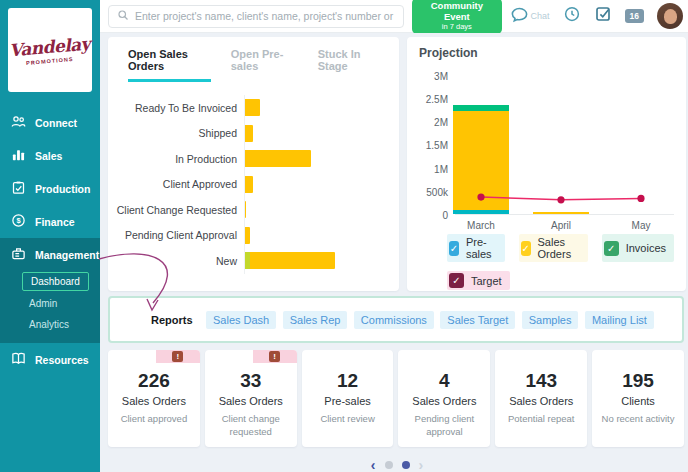  Describe the element at coordinates (550, 320) in the screenshot. I see `nav-samples: Samples` at that location.